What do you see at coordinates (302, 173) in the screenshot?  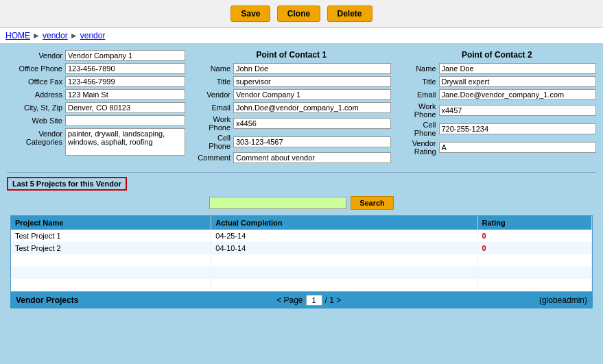 I see `divider` at bounding box center [302, 173].